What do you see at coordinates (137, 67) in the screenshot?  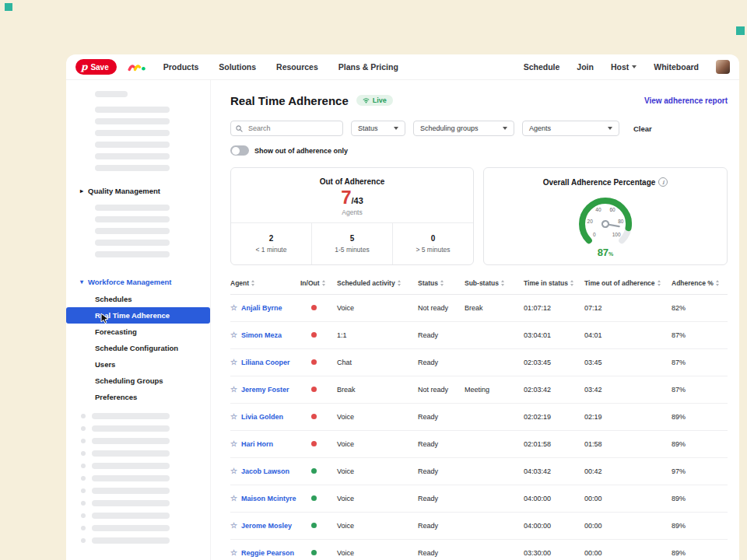 I see `monday-logo-icon` at bounding box center [137, 67].